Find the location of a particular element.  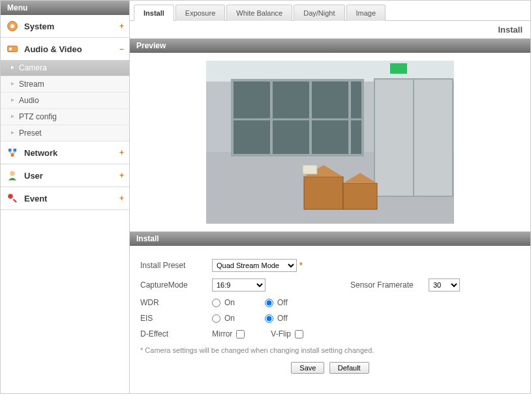

mirror-checkbox is located at coordinates (240, 334).